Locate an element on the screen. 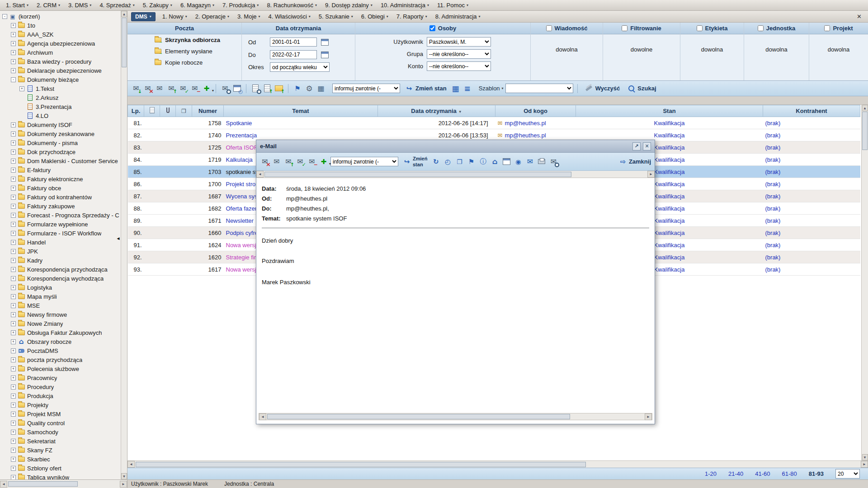 The height and width of the screenshot is (488, 868). email-top-scrollbar: ◄ ► is located at coordinates (456, 174).